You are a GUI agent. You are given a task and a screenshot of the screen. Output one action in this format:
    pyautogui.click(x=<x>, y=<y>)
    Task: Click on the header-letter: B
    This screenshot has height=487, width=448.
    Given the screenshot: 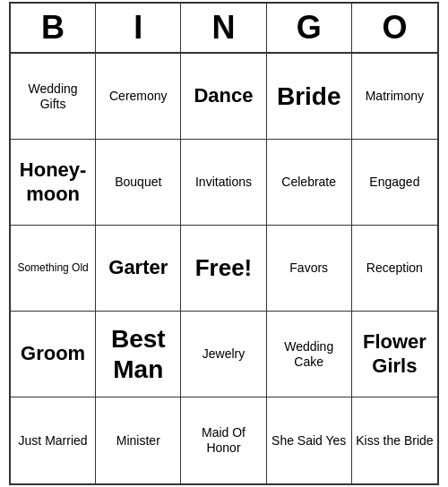 What is the action you would take?
    pyautogui.click(x=54, y=28)
    